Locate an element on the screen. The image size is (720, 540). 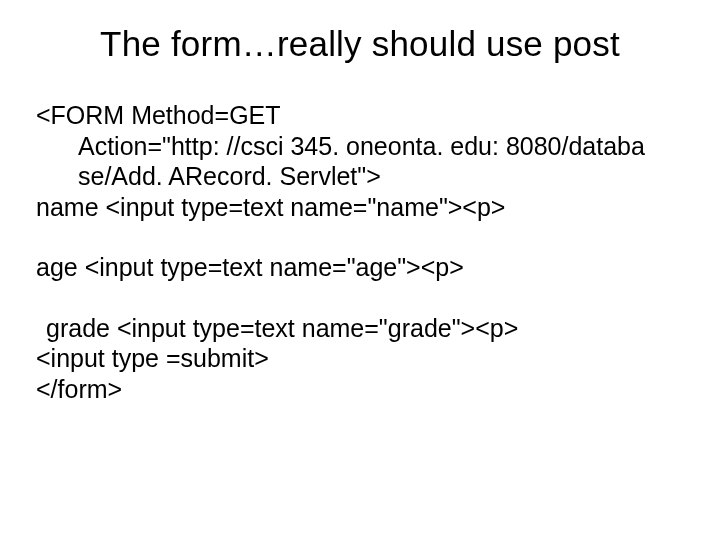
code-line-1: <FORM Method=GET is located at coordinates (360, 116).